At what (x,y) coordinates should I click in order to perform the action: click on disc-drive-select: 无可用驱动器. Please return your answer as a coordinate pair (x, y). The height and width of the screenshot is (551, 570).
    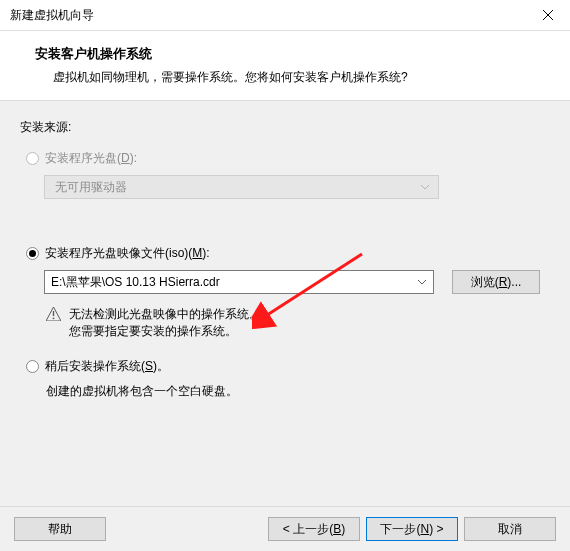
    Looking at the image, I should click on (242, 187).